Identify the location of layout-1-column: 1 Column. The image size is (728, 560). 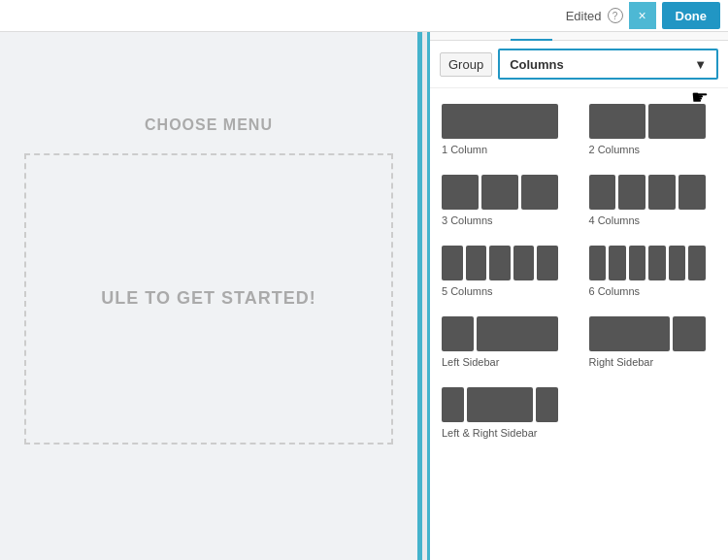
(506, 130).